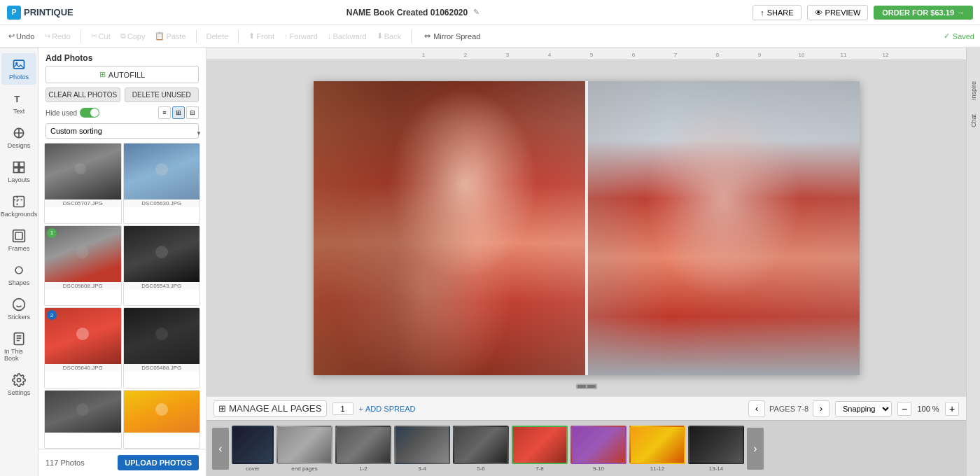 This screenshot has height=476, width=980. I want to click on delete-button: Delete, so click(218, 36).